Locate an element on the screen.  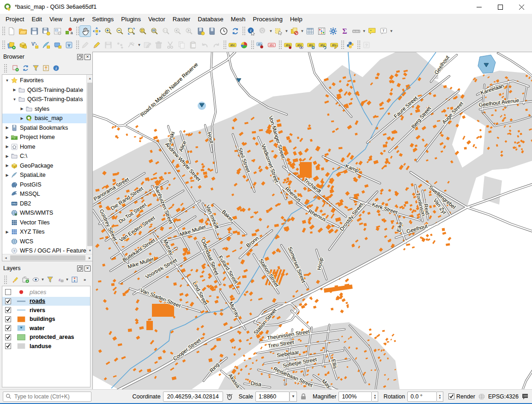
expand-arrow-icon: ▼ is located at coordinates (15, 100).